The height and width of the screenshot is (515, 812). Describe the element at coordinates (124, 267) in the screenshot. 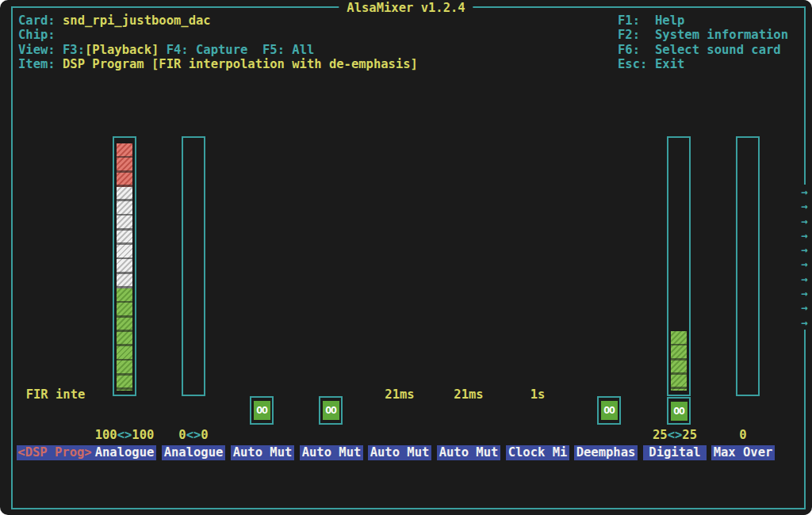

I see `volume-fill-analogue` at that location.